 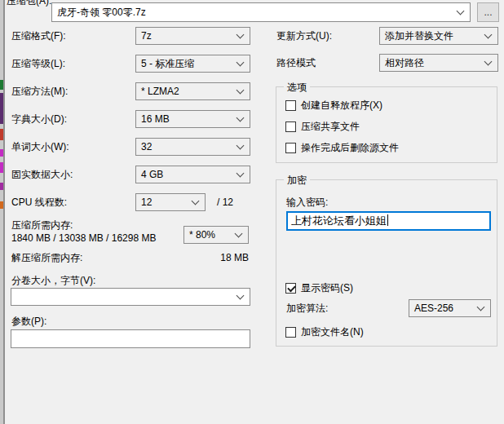 I want to click on parameters-label: 参数(P):, so click(x=29, y=321).